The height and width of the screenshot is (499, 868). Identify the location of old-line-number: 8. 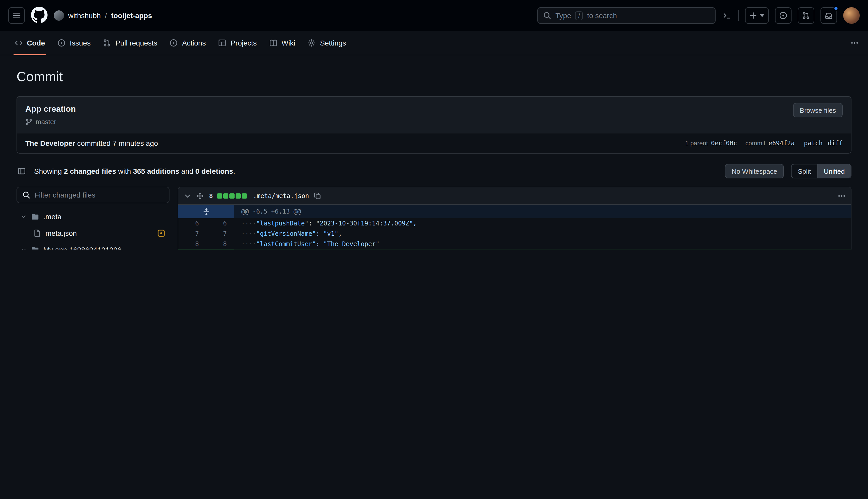
(192, 244).